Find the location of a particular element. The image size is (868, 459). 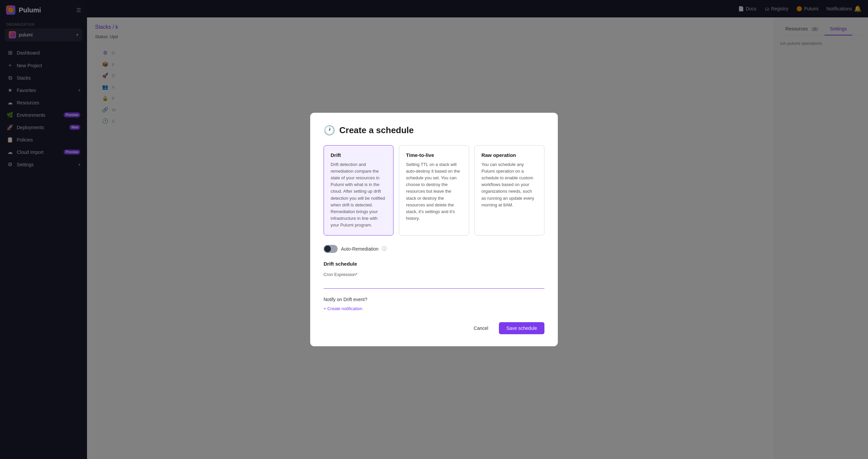

auto-remediation-toggle is located at coordinates (331, 249).